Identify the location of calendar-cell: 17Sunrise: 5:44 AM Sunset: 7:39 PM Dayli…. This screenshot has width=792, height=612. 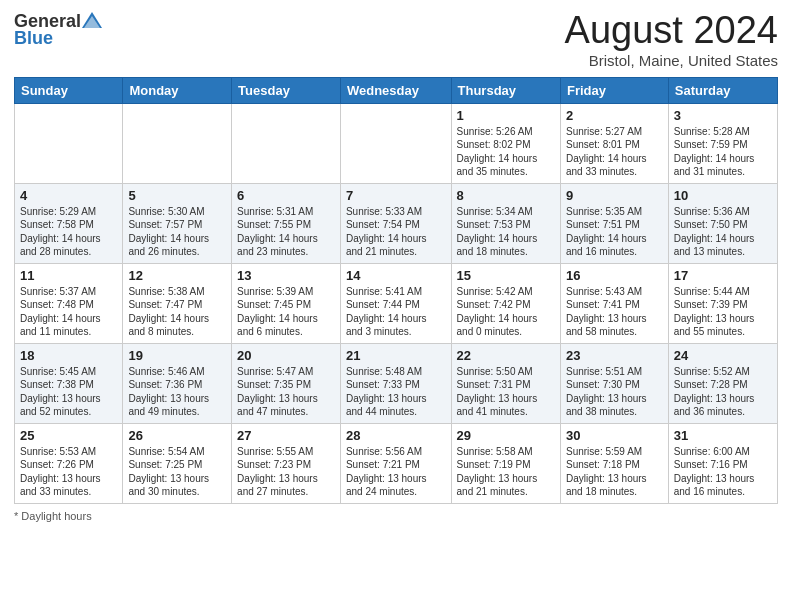
(722, 303).